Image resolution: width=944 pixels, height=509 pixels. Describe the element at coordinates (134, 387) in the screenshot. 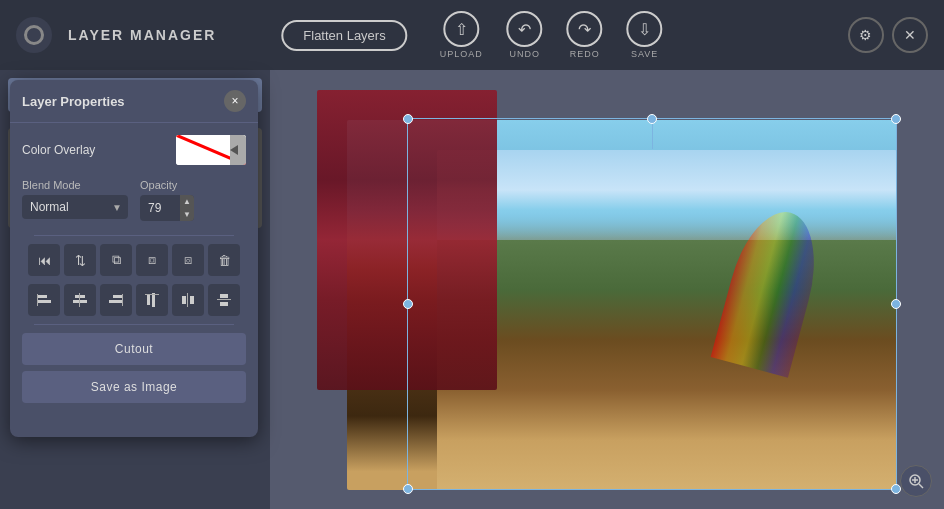

I see `save-as-image-button: Save as Image` at that location.